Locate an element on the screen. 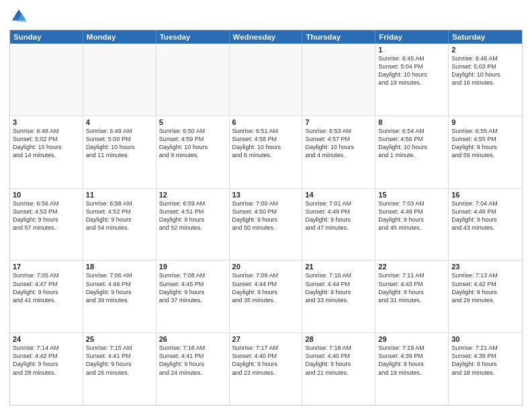  day-info: Sunrise: 7:01 AMSunset: 4:49 PMDaylight:… is located at coordinates (339, 216).